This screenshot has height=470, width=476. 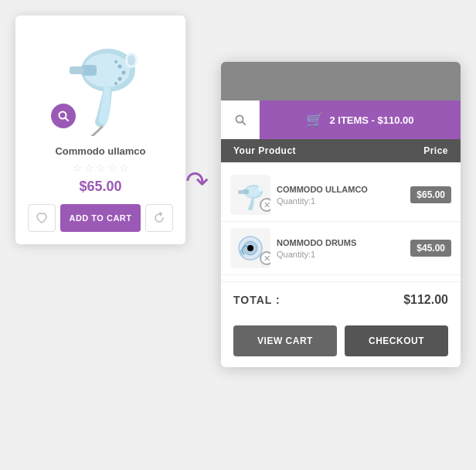 I want to click on checkout-button: CHECKOUT, so click(x=396, y=341).